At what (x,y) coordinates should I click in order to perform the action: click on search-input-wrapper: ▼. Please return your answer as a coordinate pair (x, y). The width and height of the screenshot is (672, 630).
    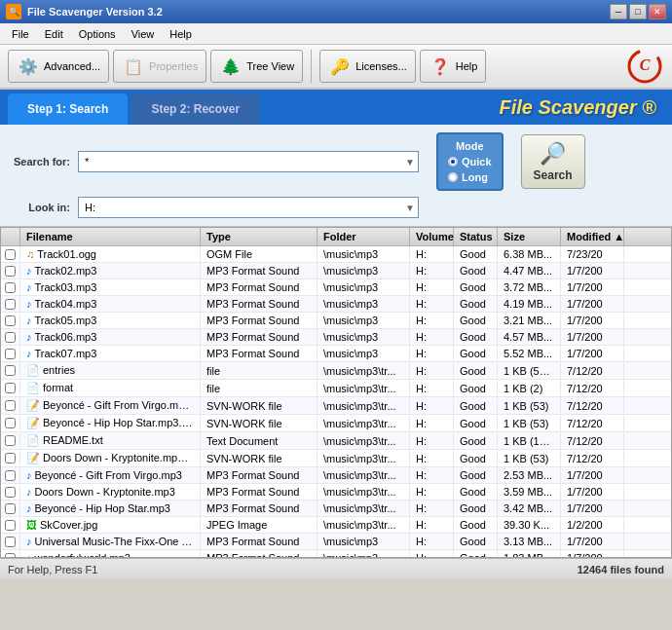
    Looking at the image, I should click on (248, 162).